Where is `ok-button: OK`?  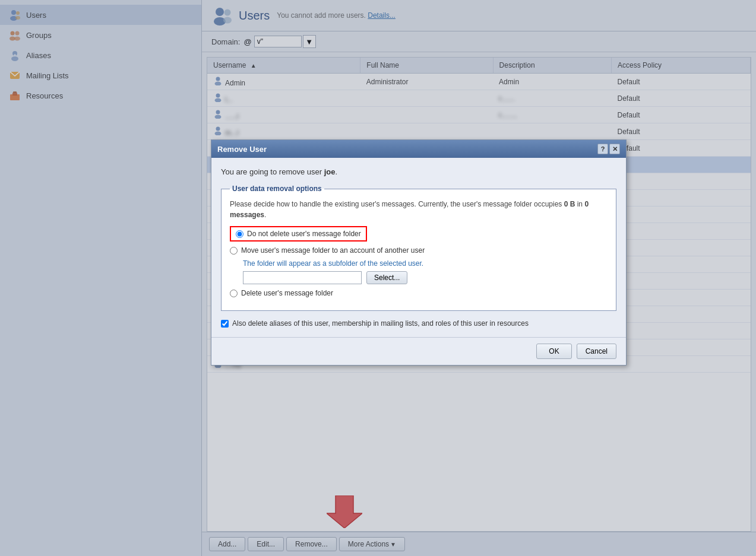 ok-button: OK is located at coordinates (553, 351).